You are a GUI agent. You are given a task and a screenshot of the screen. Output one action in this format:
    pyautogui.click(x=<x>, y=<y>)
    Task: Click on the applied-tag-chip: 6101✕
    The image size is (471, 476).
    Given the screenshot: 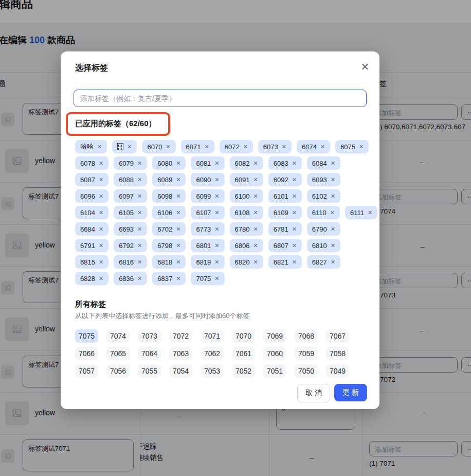 What is the action you would take?
    pyautogui.click(x=285, y=196)
    